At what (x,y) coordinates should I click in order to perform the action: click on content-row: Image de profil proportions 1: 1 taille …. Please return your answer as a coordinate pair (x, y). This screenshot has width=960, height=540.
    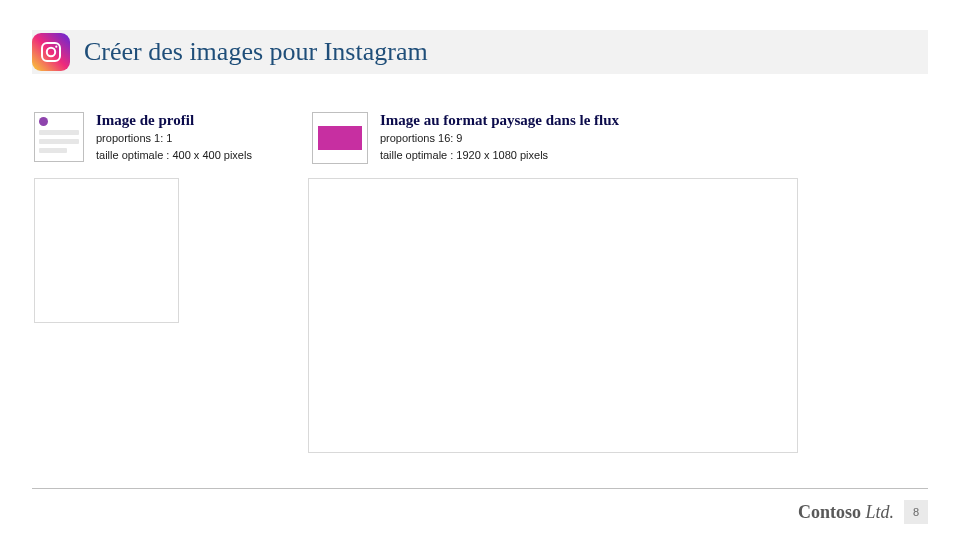
    Looking at the image, I should click on (482, 138).